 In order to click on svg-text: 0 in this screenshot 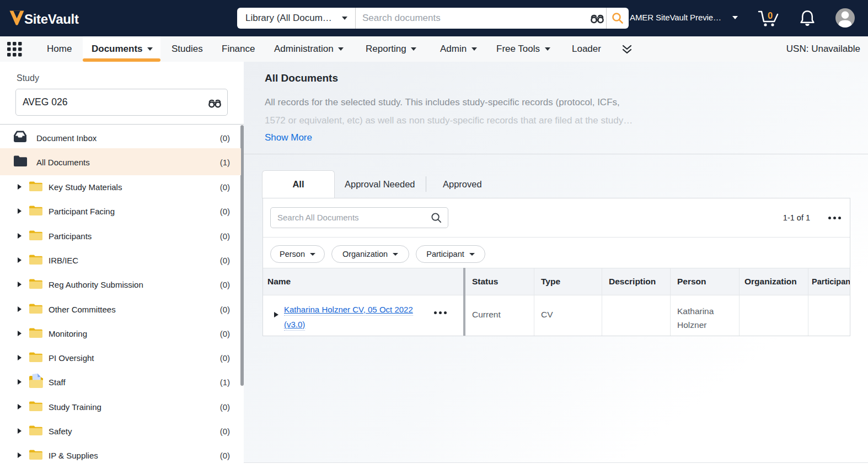, I will do `click(770, 15)`.